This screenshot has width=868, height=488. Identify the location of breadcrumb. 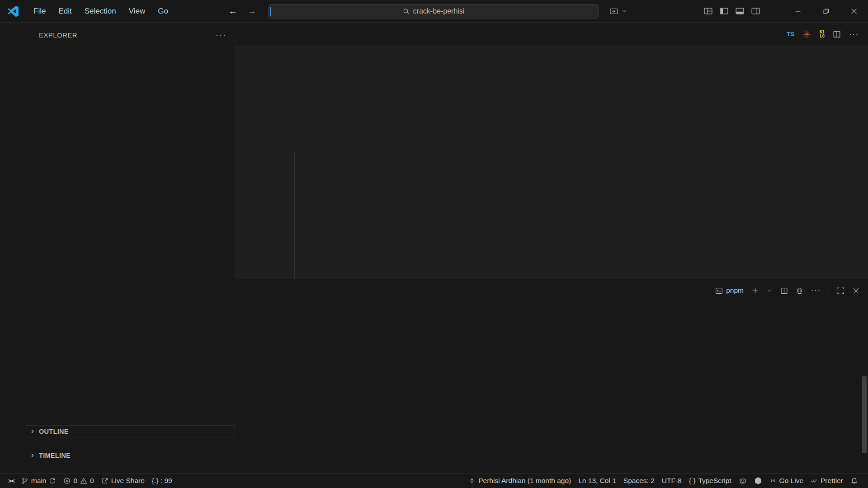
(552, 53).